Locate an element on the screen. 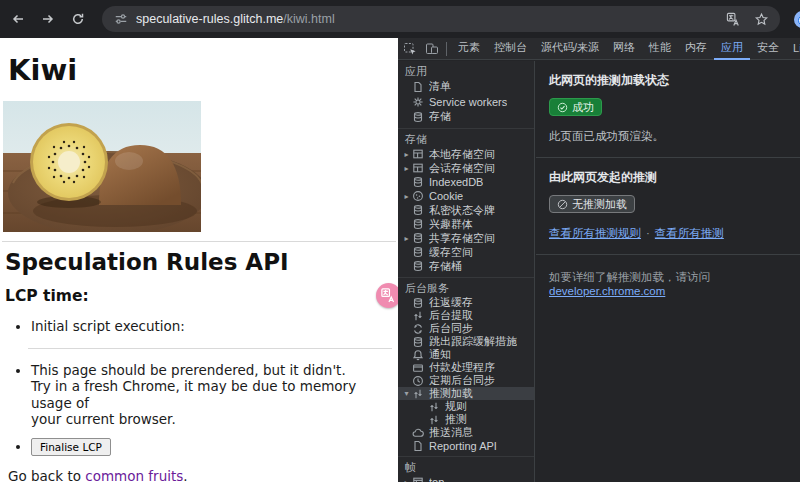 This screenshot has width=800, height=482. goback-line: Go back to common fruits. is located at coordinates (203, 475).